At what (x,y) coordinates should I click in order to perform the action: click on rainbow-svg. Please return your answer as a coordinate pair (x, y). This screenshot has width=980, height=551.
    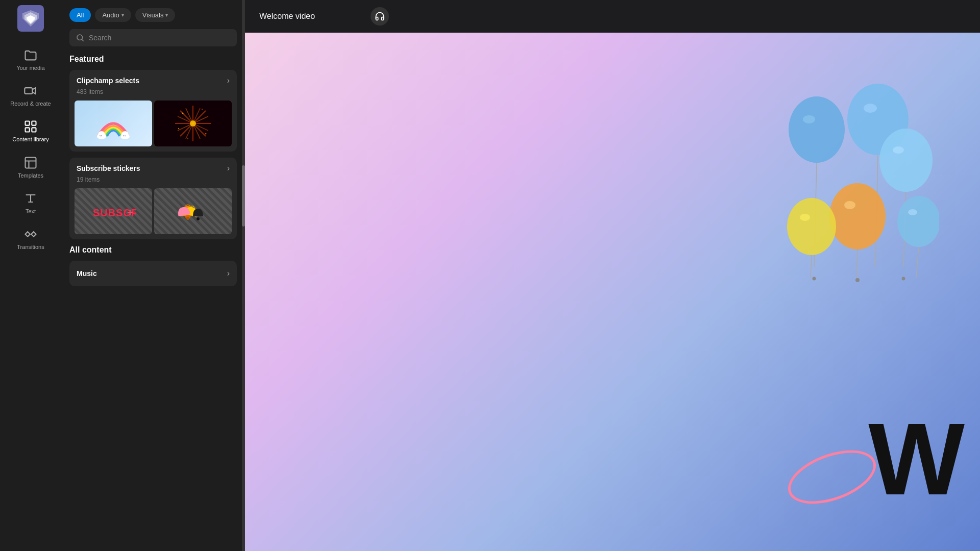
    Looking at the image, I should click on (113, 123).